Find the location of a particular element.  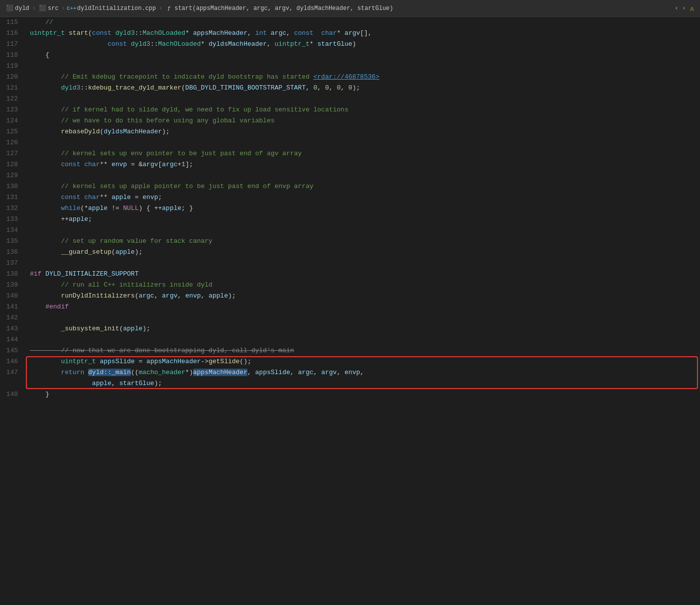

line-num-140: 140 is located at coordinates (13, 296).